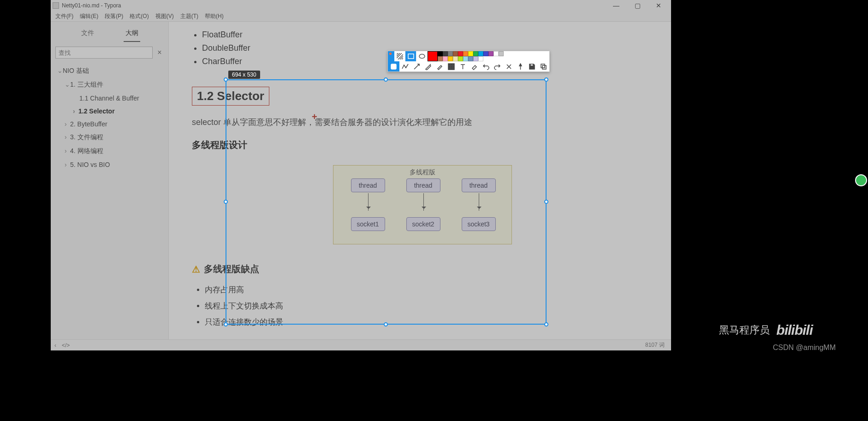  I want to click on resize-handle-sw, so click(226, 325).